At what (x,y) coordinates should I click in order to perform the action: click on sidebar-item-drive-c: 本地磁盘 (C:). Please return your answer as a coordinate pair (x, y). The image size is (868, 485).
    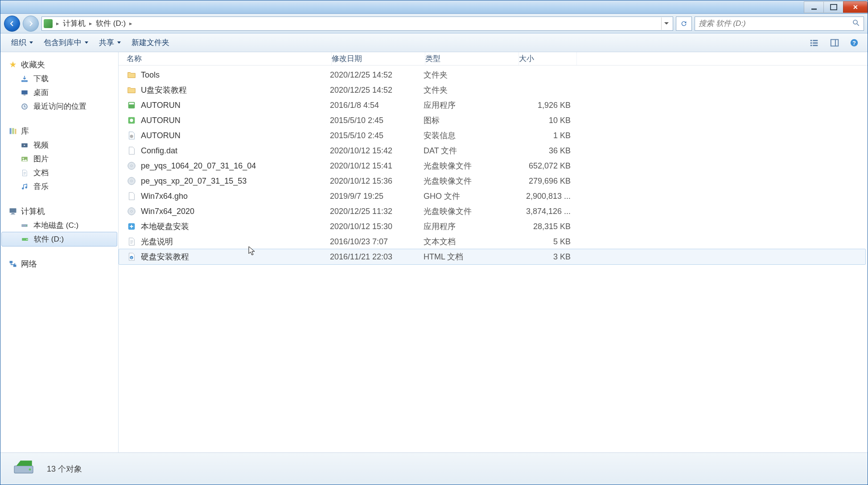
    Looking at the image, I should click on (59, 226).